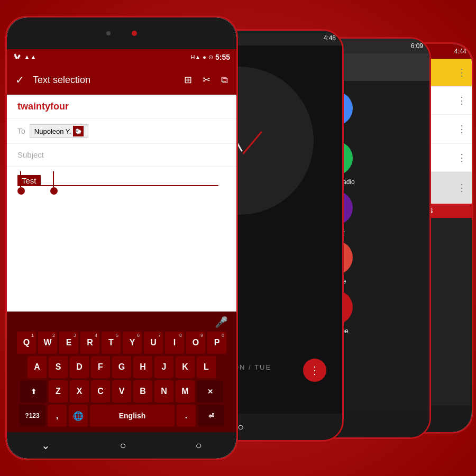 The width and height of the screenshot is (476, 476). Describe the element at coordinates (122, 131) in the screenshot. I see `email-to-row: To Nupoleon Y. 🐑` at that location.